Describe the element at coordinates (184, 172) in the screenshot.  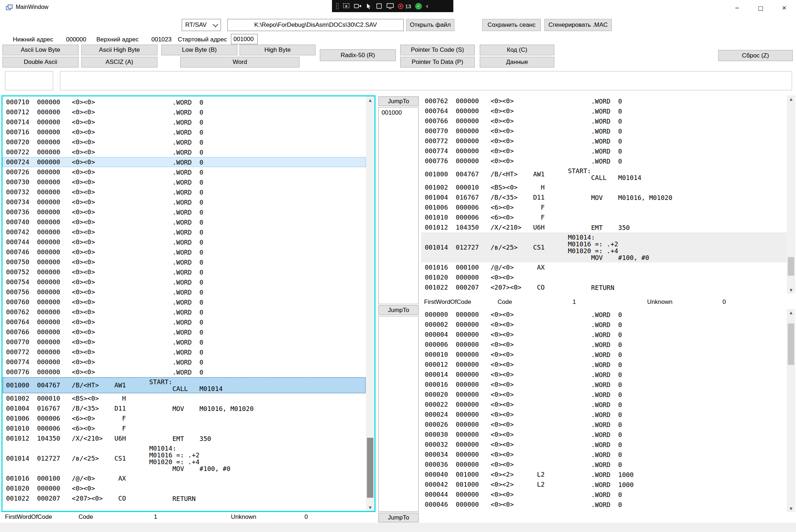
I see `listing-row: 000726000000<0><0> .WORD 0` at that location.